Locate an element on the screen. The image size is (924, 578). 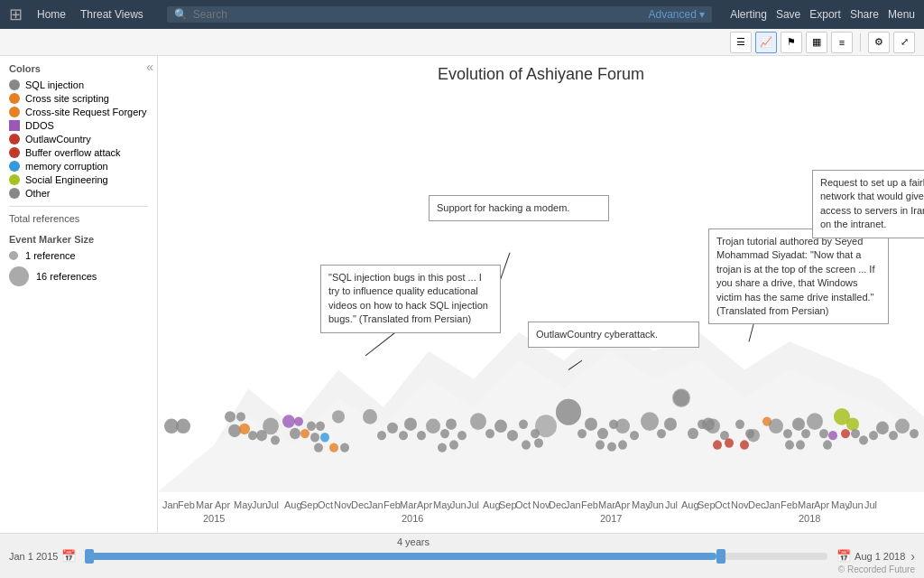
bottom-bar: Jan 1 2015 📅 4 years 📅 Aug 1 2018 › © Re… is located at coordinates (462, 555).